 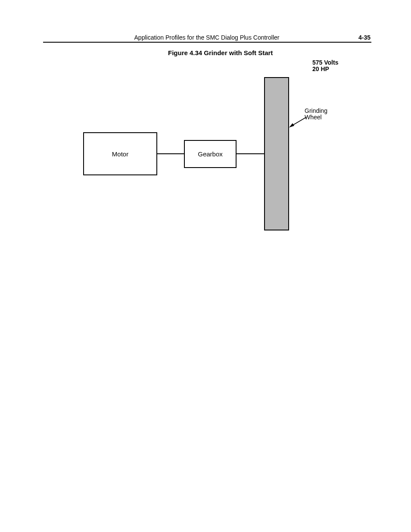 What do you see at coordinates (120, 154) in the screenshot?
I see `motor-box: Motor` at bounding box center [120, 154].